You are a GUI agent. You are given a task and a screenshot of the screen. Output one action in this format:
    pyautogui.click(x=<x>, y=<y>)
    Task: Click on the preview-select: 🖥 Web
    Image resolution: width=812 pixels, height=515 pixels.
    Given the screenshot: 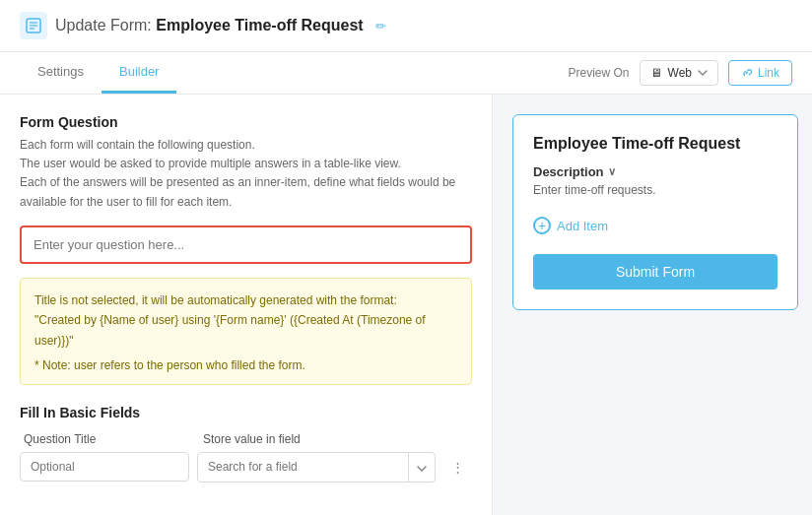 What is the action you would take?
    pyautogui.click(x=679, y=73)
    